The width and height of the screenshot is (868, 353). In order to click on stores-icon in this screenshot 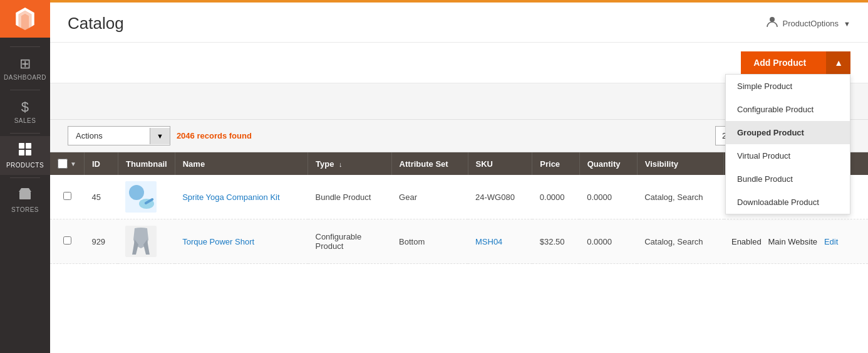, I will do `click(25, 196)`.